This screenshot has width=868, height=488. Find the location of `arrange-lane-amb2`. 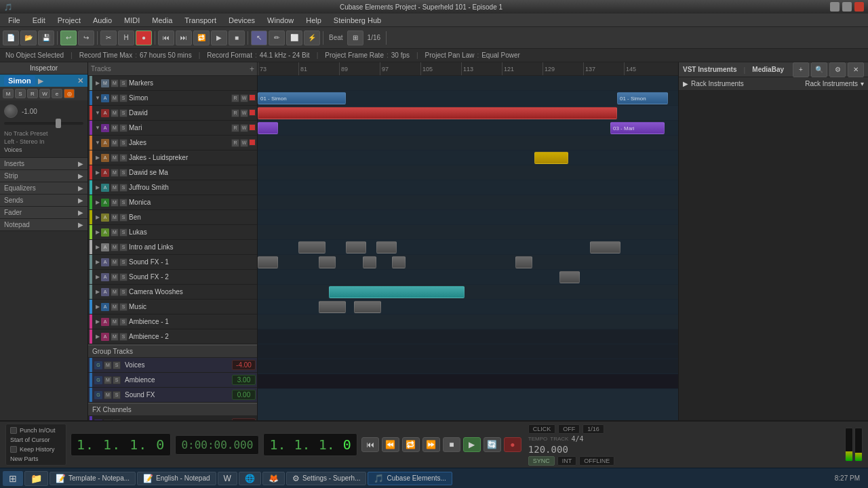

arrange-lane-amb2 is located at coordinates (468, 322).